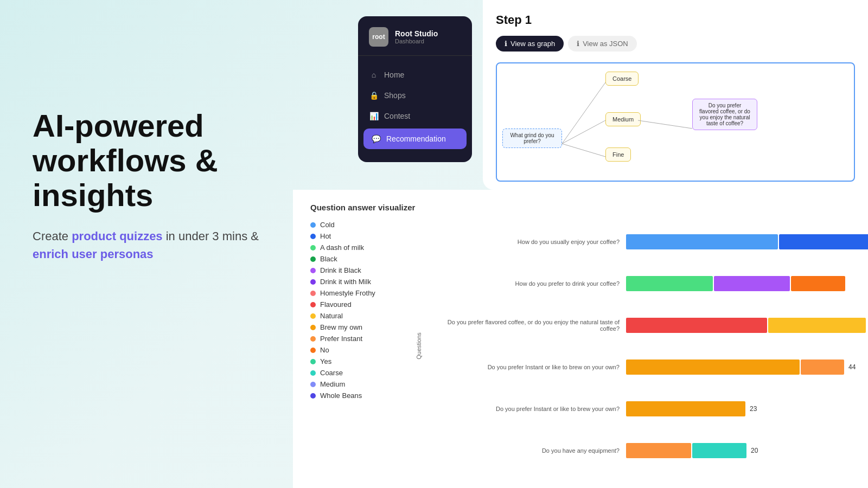 The width and height of the screenshot is (868, 488). I want to click on tab-view-graph: ℹ View as graph, so click(529, 43).